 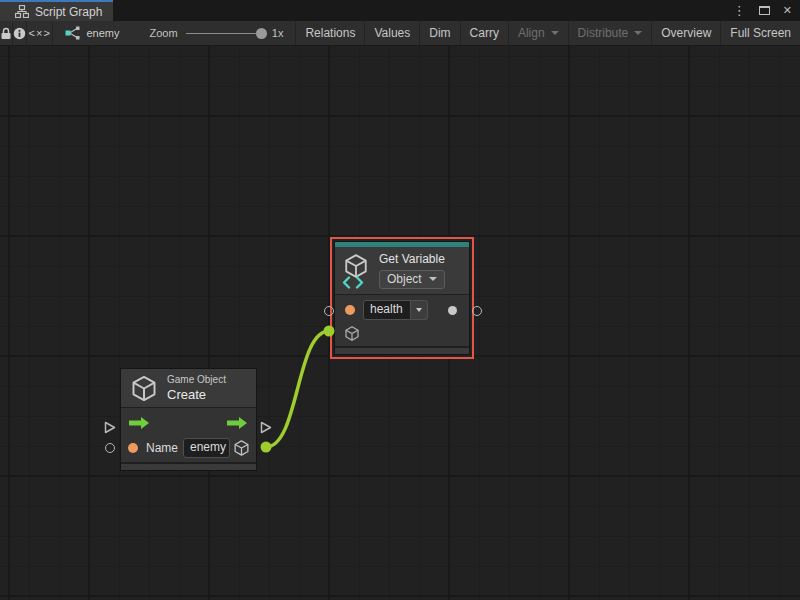 I want to click on values-button: Values, so click(x=392, y=33).